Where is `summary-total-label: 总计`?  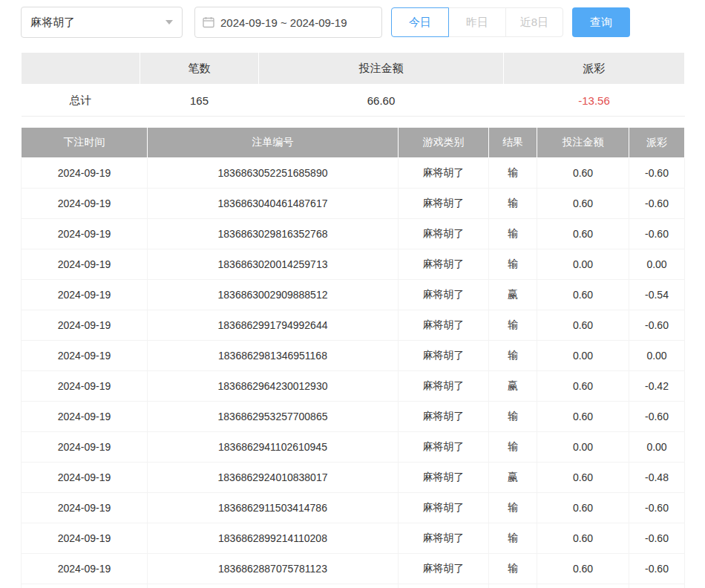
summary-total-label: 总计 is located at coordinates (81, 101).